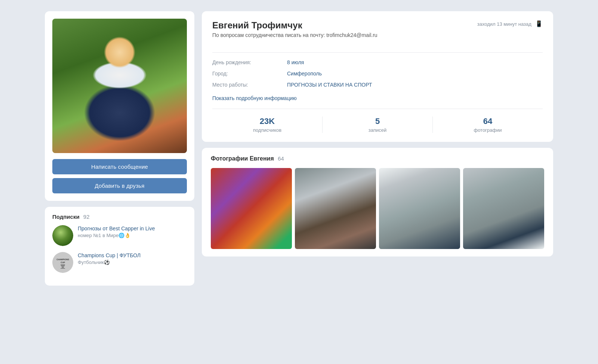  Describe the element at coordinates (267, 121) in the screenshot. I see `subscribers-count: 23K` at that location.